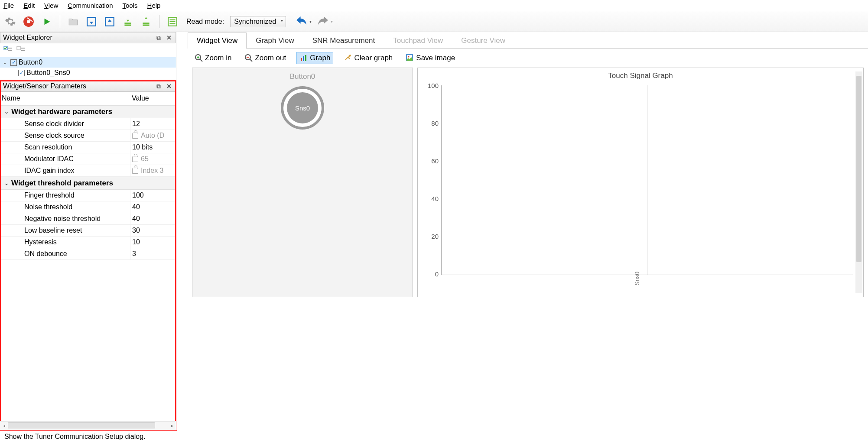 This screenshot has height=441, width=868. What do you see at coordinates (434, 435) in the screenshot?
I see `status-bar: Show the Tuner Communication Setup dialo…` at bounding box center [434, 435].